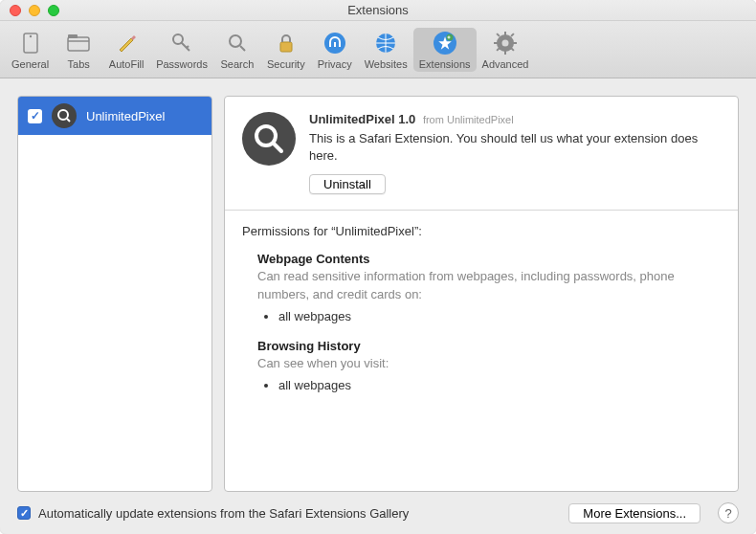 This screenshot has width=756, height=534. I want to click on toolbar-label: General, so click(31, 64).